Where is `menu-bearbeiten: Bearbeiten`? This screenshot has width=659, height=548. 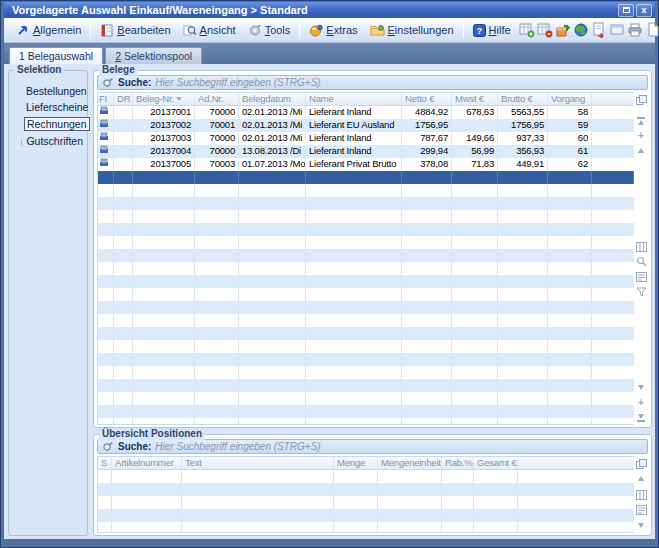 menu-bearbeiten: Bearbeiten is located at coordinates (135, 30).